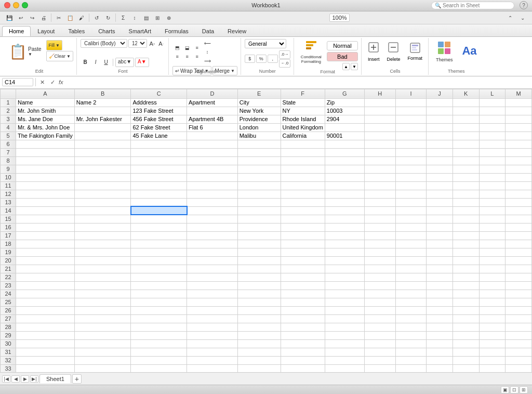 The width and height of the screenshot is (532, 394). What do you see at coordinates (302, 202) in the screenshot?
I see `cell-F13` at bounding box center [302, 202].